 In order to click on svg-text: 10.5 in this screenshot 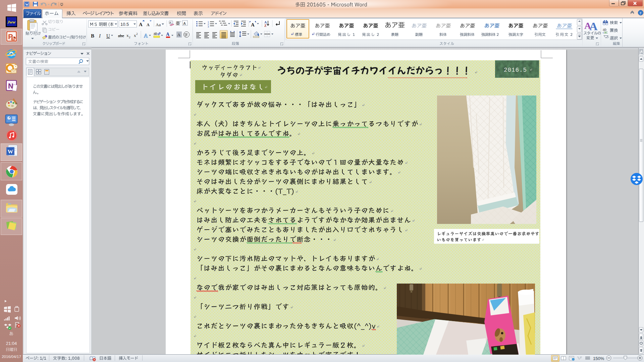, I will do `click(125, 24)`.